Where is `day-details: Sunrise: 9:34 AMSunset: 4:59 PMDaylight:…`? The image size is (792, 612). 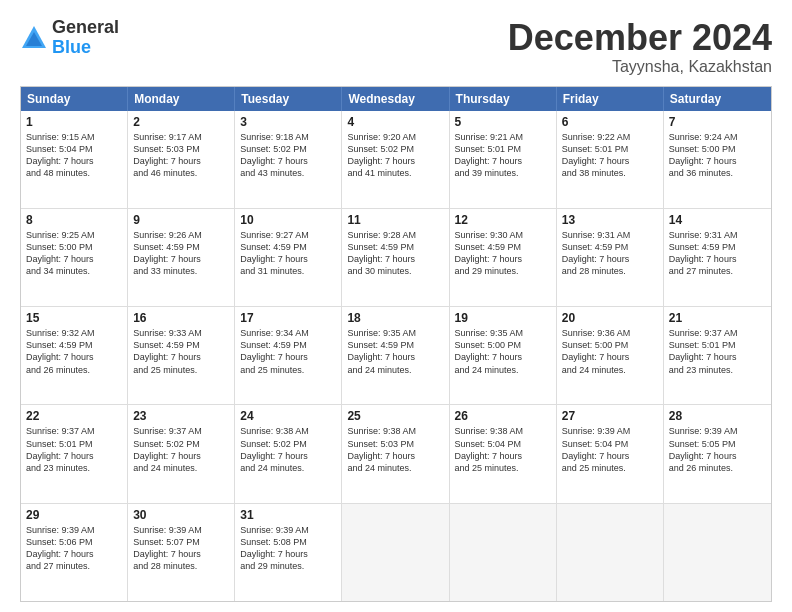
day-details: Sunrise: 9:34 AMSunset: 4:59 PMDaylight:… is located at coordinates (288, 352).